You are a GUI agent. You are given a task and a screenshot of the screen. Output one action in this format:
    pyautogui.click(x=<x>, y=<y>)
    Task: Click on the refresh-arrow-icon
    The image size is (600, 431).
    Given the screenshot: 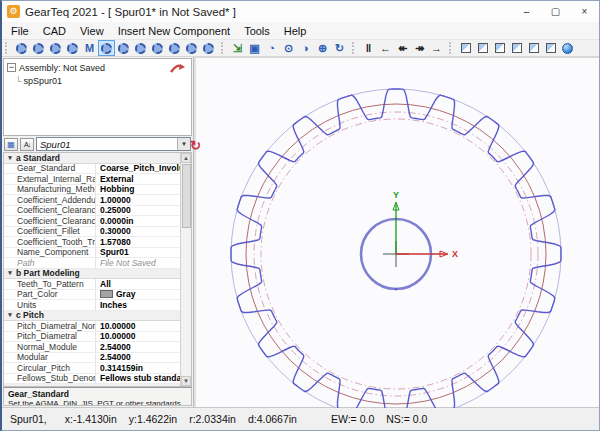 What is the action you would take?
    pyautogui.click(x=178, y=68)
    